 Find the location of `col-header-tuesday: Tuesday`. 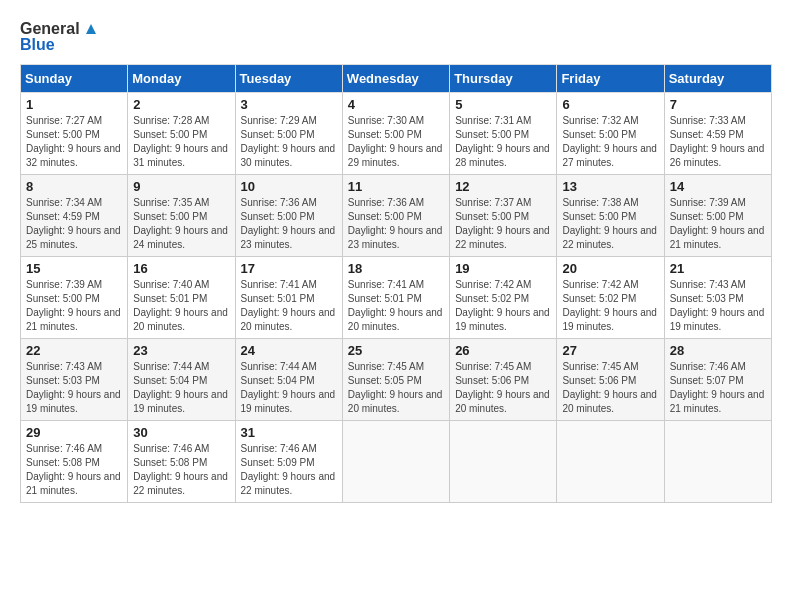

col-header-tuesday: Tuesday is located at coordinates (288, 78).